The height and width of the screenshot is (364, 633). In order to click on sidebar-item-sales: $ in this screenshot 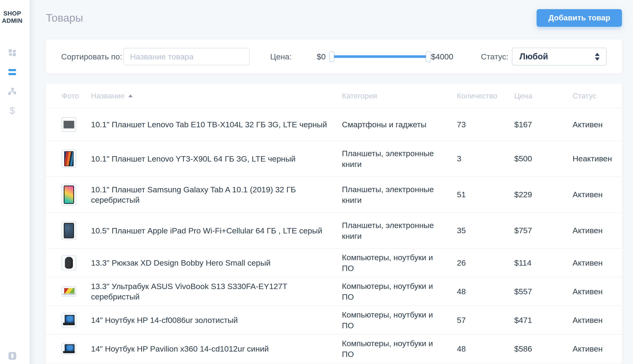, I will do `click(12, 110)`.